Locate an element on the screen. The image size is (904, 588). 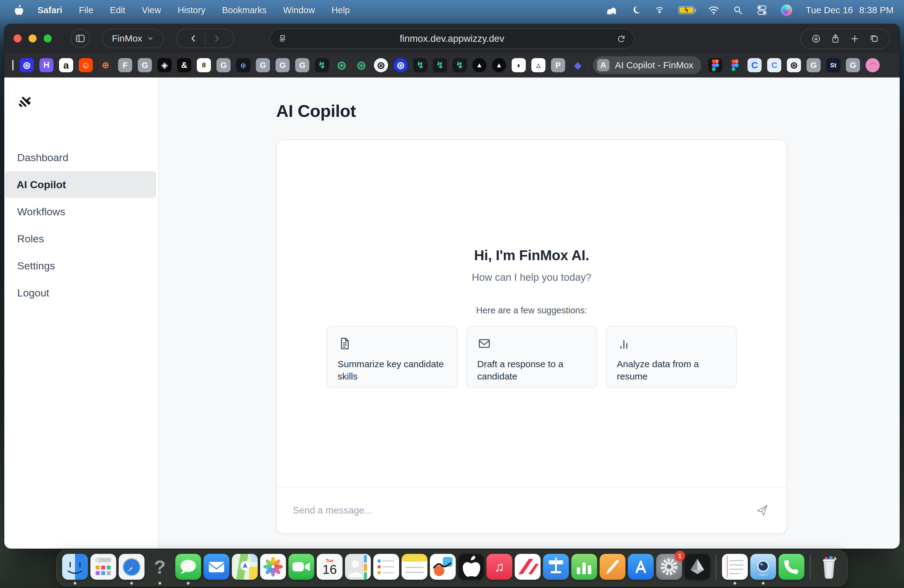
menu-bar-clock: Tue Dec 16 8:38 PM is located at coordinates (849, 10).